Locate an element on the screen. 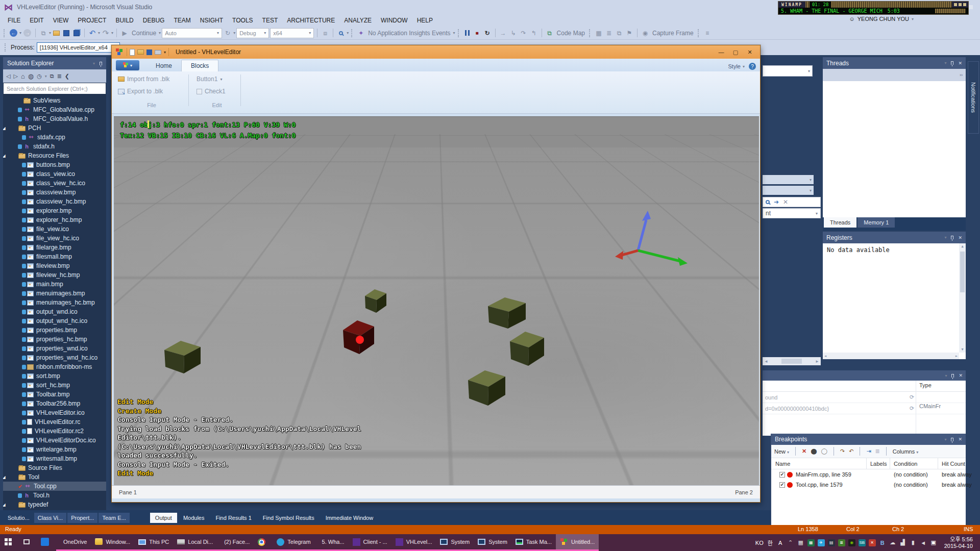  check1-checkbox: Check1 is located at coordinates (211, 91).